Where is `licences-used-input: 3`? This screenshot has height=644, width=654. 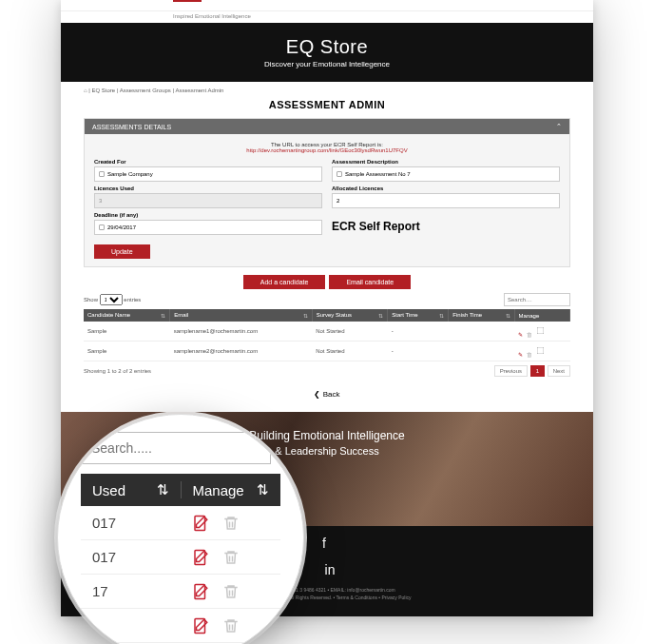 licences-used-input: 3 is located at coordinates (208, 201).